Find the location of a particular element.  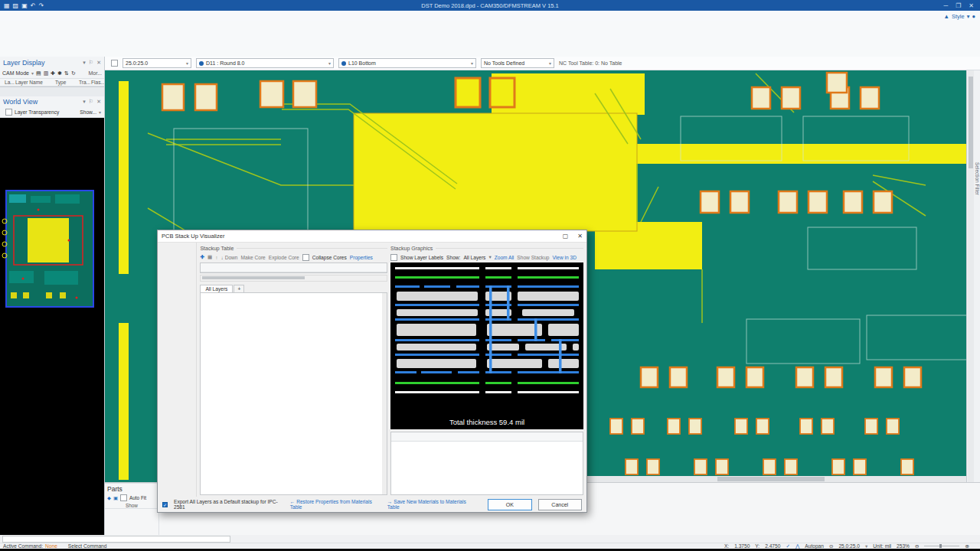

collapse-cores-checkbox is located at coordinates (306, 257).